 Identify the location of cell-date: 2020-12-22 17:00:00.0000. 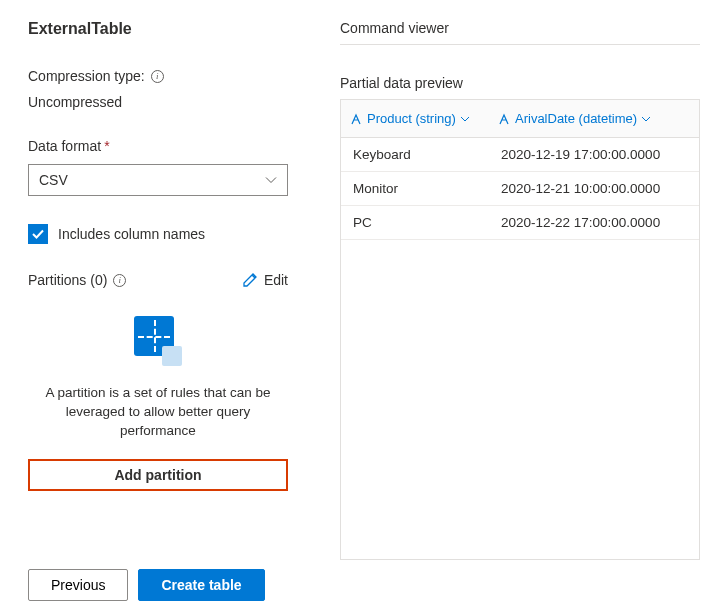
(594, 222).